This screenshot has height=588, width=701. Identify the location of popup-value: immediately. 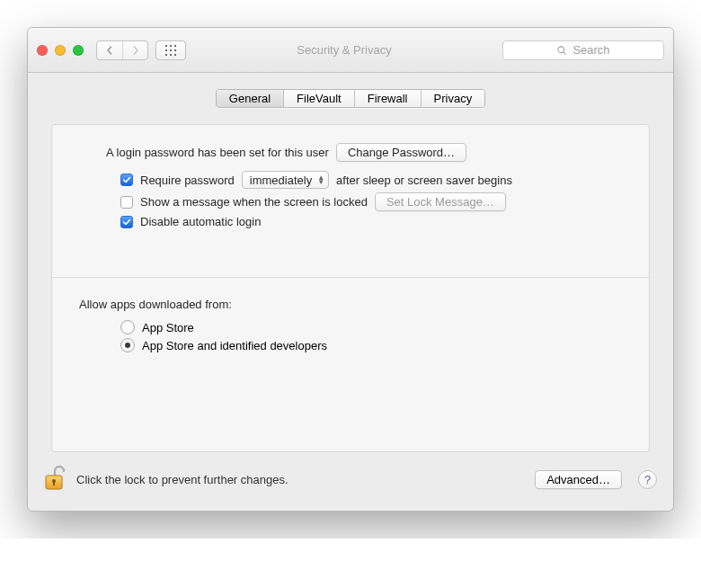
(280, 180).